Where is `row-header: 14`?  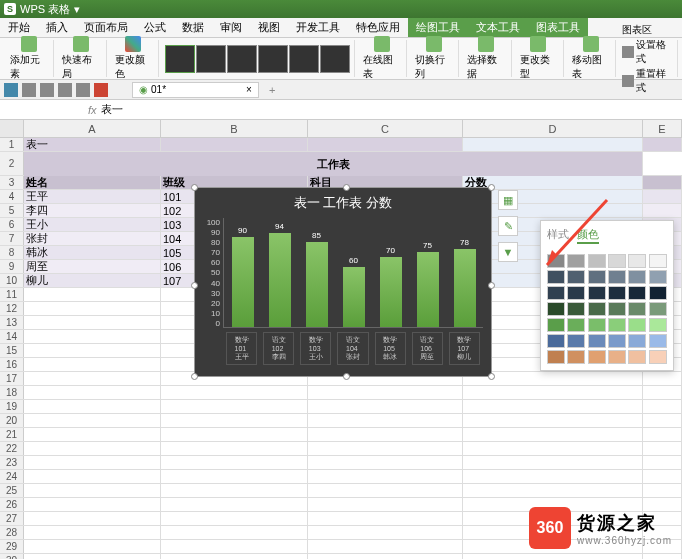 row-header: 14 is located at coordinates (12, 336).